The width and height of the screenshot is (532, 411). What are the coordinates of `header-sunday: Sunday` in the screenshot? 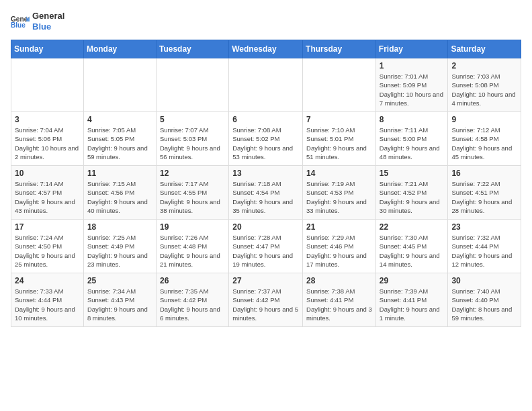 It's located at (48, 50).